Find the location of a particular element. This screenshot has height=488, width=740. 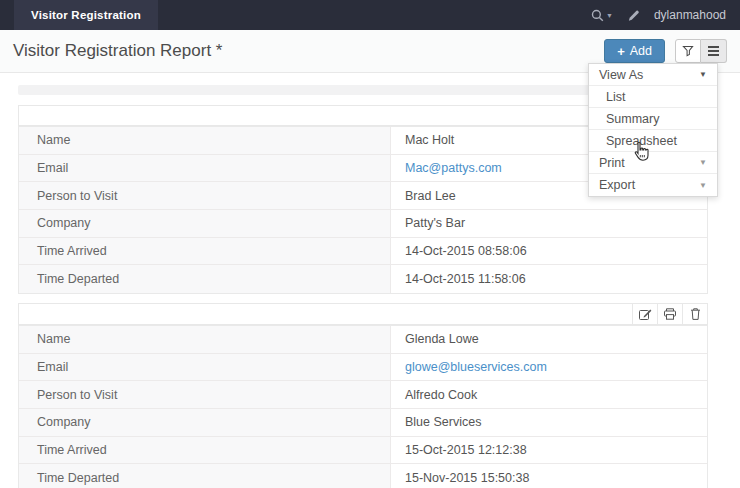

field-value: 14-Oct-2015 11:58:06 is located at coordinates (549, 279).